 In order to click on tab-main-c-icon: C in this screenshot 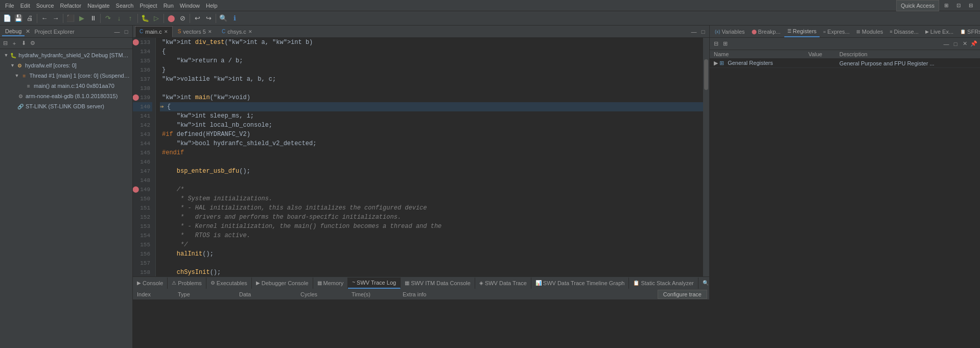, I will do `click(141, 32)`.